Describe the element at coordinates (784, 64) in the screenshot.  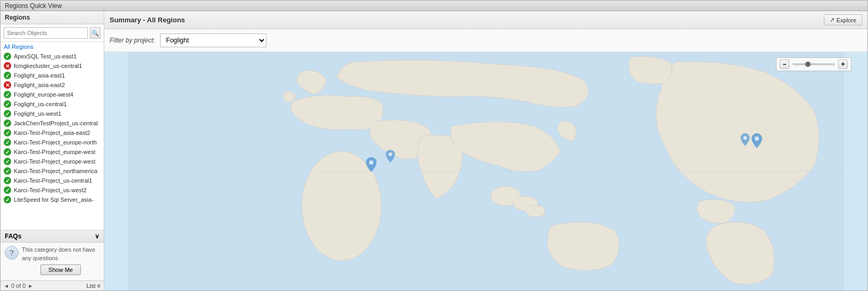
I see `zoom-minus-button: −` at that location.